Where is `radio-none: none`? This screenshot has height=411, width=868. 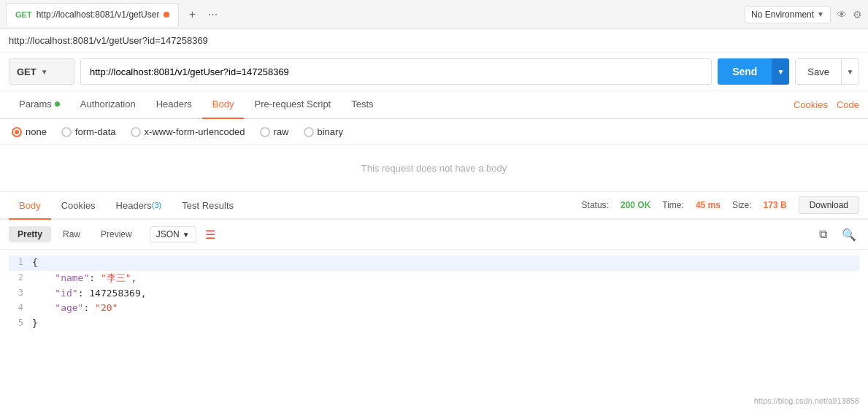
radio-none: none is located at coordinates (29, 131).